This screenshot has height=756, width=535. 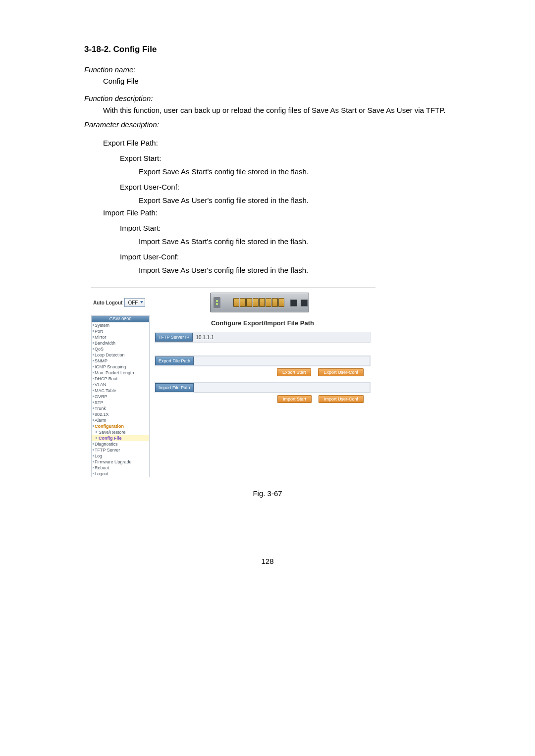 What do you see at coordinates (120, 420) in the screenshot?
I see `sidebar-item-alarm: Alarm` at bounding box center [120, 420].